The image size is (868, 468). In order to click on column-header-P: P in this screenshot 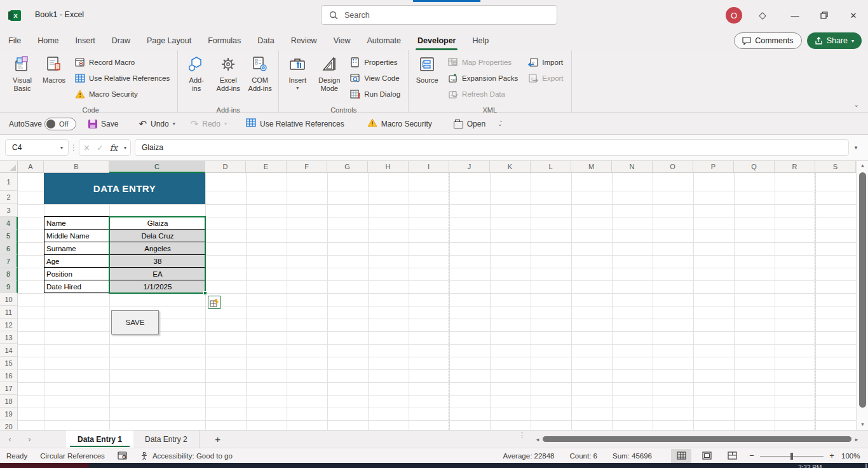, I will do `click(714, 167)`.